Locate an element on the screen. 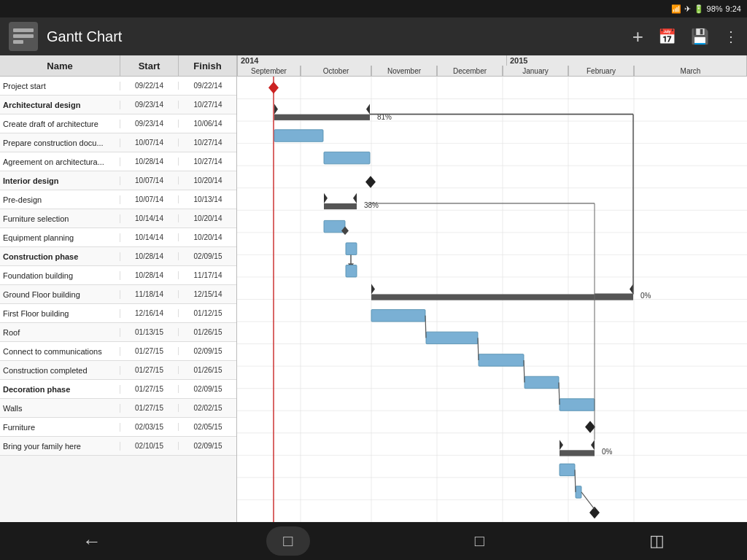 The image size is (747, 560). table-row: First Floor building 12/16/14 01/12/15 is located at coordinates (118, 314).